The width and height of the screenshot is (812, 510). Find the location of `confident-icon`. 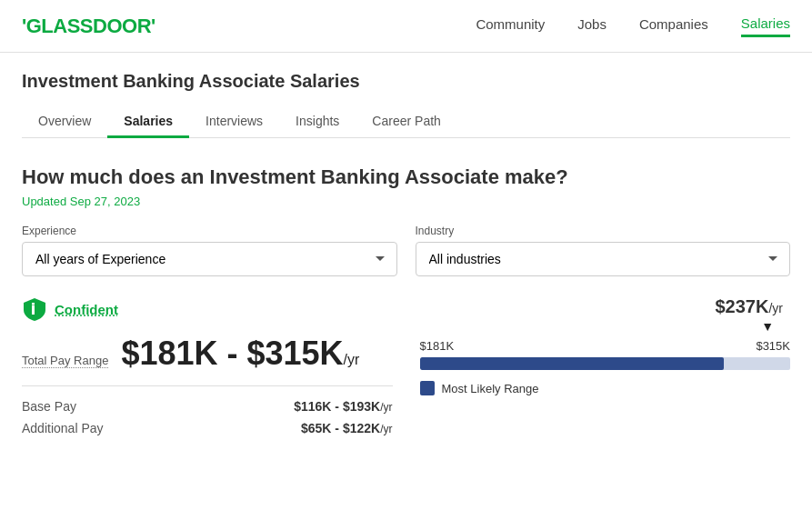

confident-icon is located at coordinates (35, 309).